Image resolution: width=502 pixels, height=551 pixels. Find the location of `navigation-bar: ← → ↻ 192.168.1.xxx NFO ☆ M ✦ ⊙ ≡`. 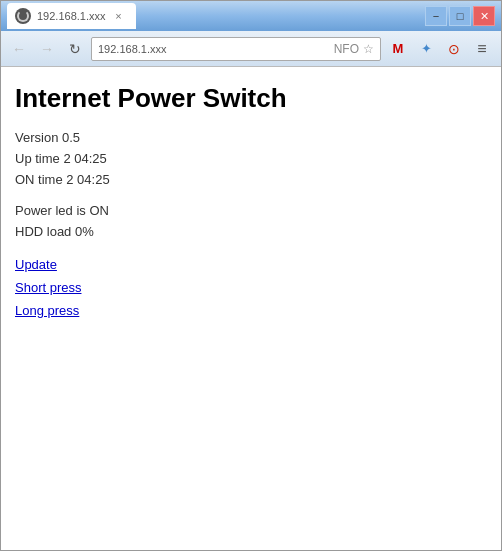

navigation-bar: ← → ↻ 192.168.1.xxx NFO ☆ M ✦ ⊙ ≡ is located at coordinates (251, 49).